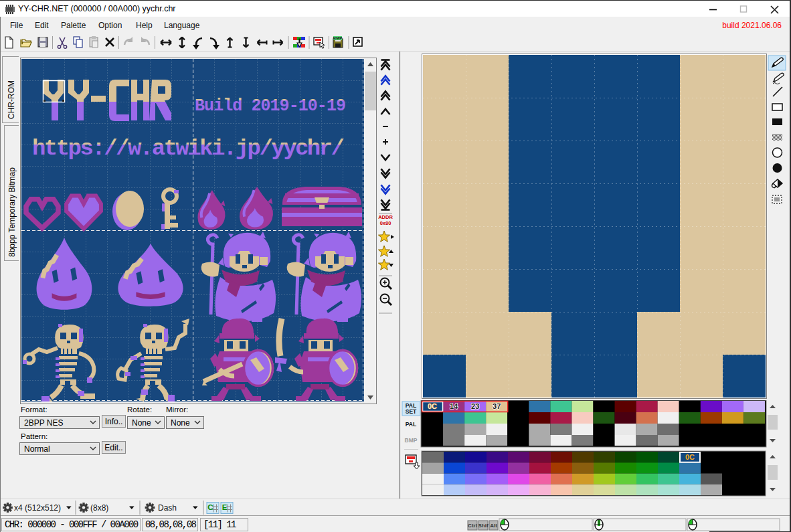 The height and width of the screenshot is (532, 791). I want to click on svg-text: 0x80, so click(385, 224).